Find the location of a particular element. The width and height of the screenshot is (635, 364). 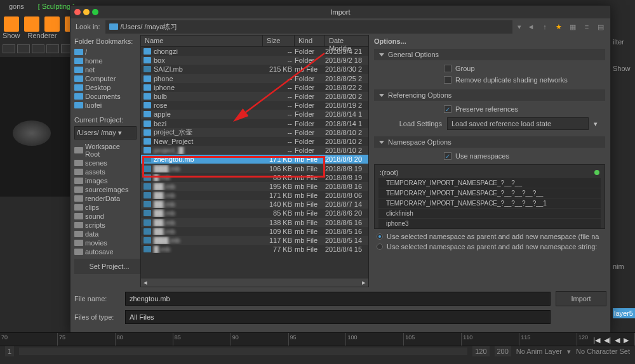

anim-layer-select: No Anim Layer is located at coordinates (539, 351).